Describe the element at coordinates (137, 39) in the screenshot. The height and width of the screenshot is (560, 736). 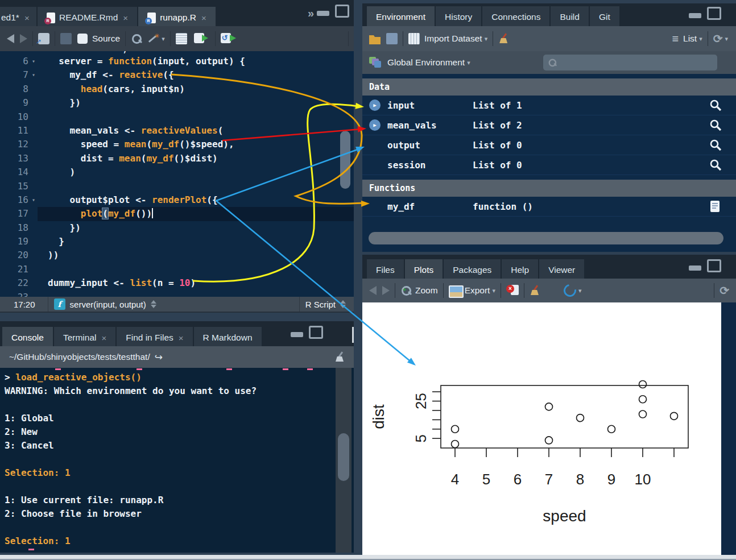
I see `find-replace-icon` at that location.